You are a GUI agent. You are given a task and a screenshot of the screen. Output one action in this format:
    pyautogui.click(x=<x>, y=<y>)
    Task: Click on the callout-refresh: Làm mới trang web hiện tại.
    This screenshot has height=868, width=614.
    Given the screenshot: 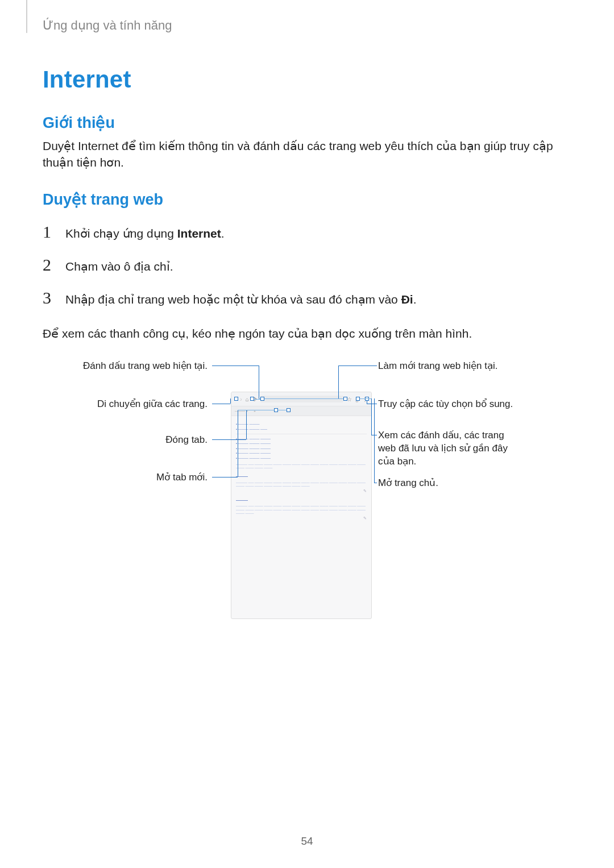 What is the action you would take?
    pyautogui.click(x=438, y=366)
    